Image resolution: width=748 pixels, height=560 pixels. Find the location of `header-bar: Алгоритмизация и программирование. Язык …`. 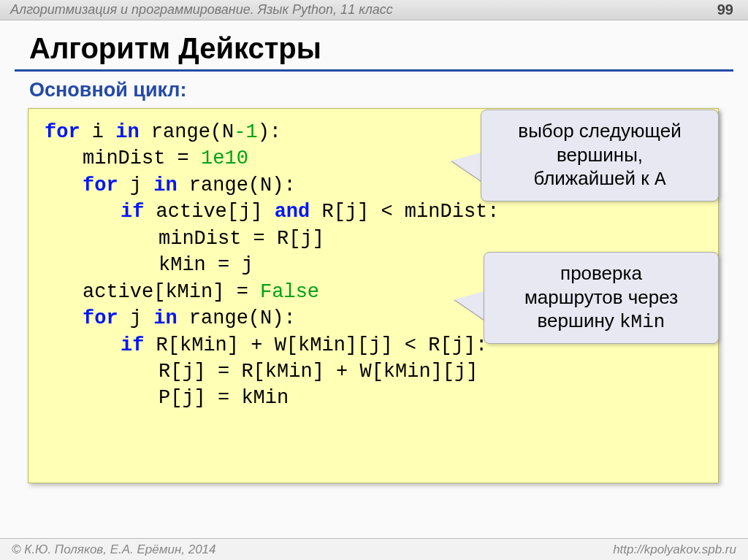

header-bar: Алгоритмизация и программирование. Язык … is located at coordinates (374, 10).